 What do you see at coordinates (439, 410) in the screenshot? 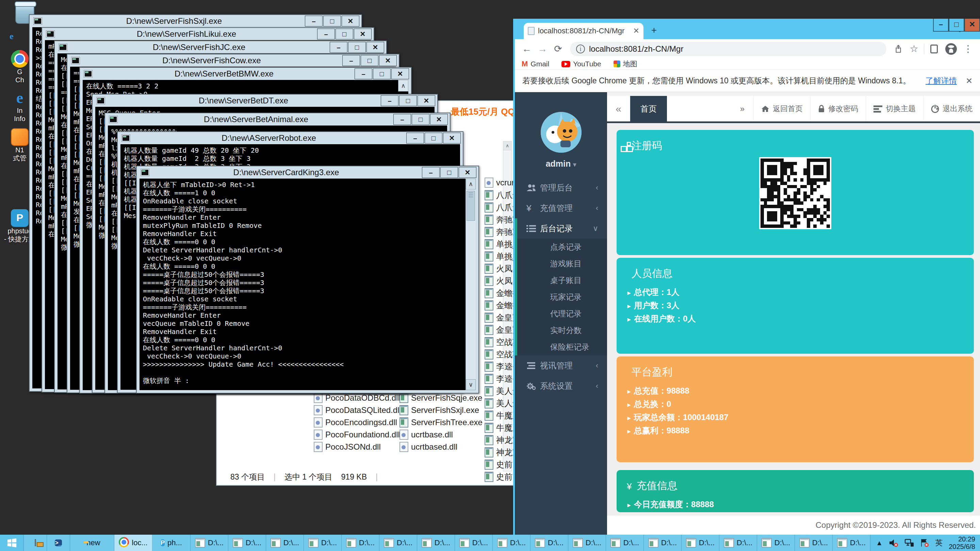
I see `file-item: ServerFishSxjl.exe` at bounding box center [439, 410].